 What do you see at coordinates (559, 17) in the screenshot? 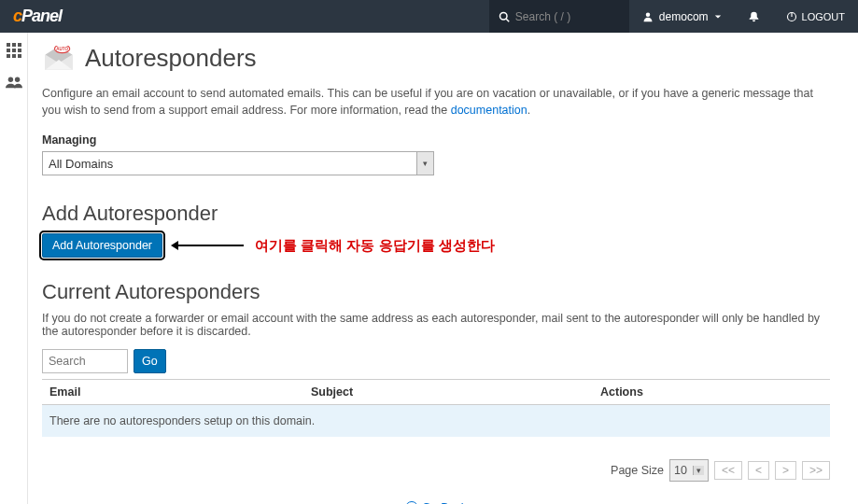
I see `search-box` at bounding box center [559, 17].